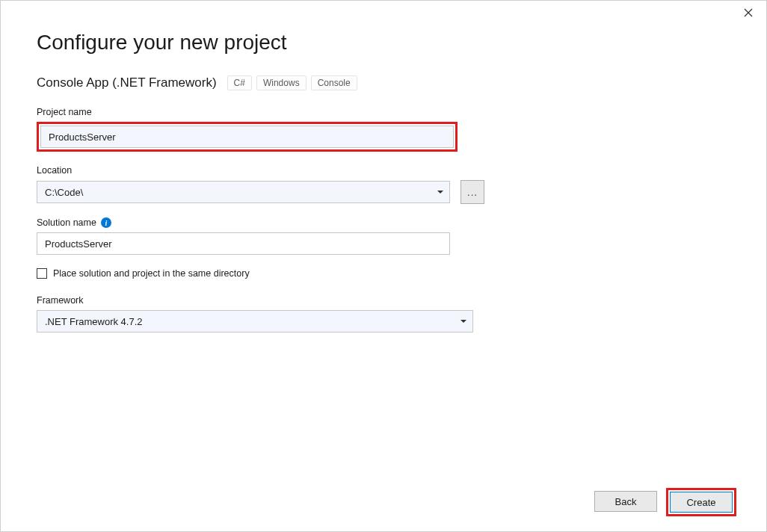 The width and height of the screenshot is (767, 532). Describe the element at coordinates (127, 83) in the screenshot. I see `template-name: Console App (.NET Framework)` at that location.